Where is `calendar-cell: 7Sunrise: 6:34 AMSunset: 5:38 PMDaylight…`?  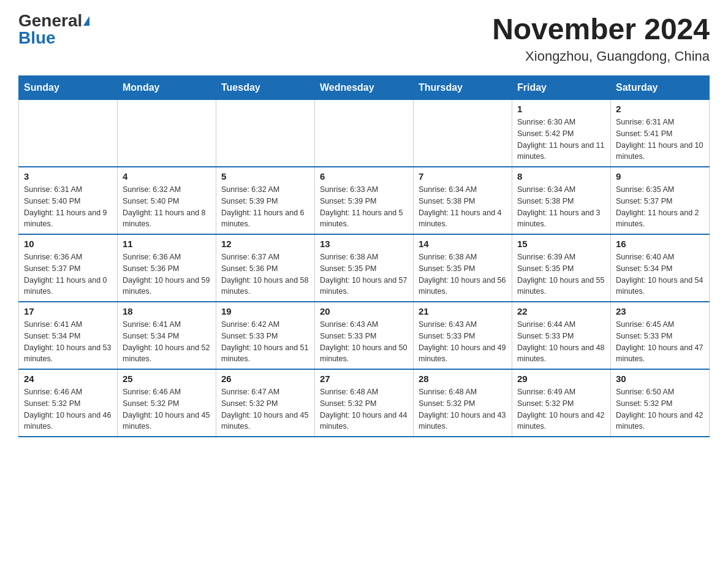 calendar-cell: 7Sunrise: 6:34 AMSunset: 5:38 PMDaylight… is located at coordinates (463, 201).